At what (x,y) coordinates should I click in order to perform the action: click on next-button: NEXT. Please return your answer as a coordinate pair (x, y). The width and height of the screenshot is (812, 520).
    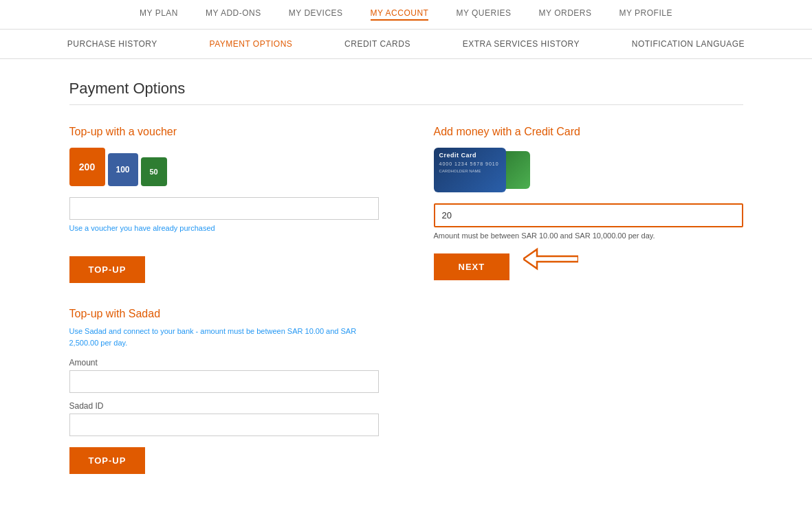
    Looking at the image, I should click on (472, 267).